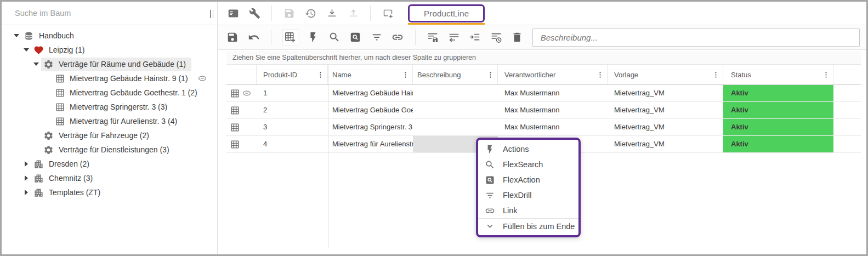  I want to click on tree-item-vertraege-raeume: Verträge für Räume und Gebäude (1), so click(110, 64).